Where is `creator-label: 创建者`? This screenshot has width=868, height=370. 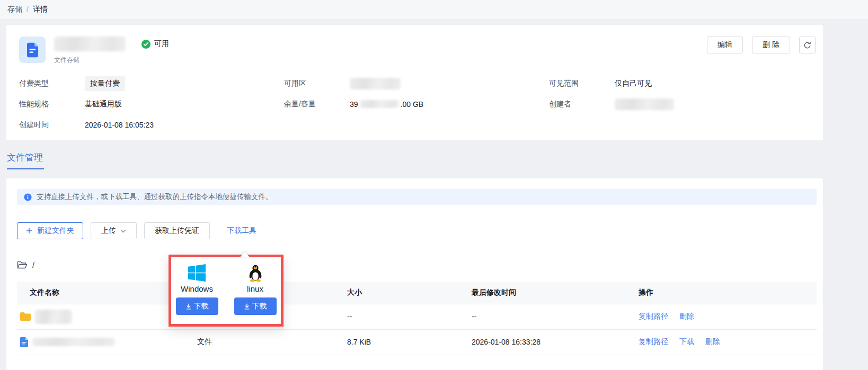
creator-label: 创建者 is located at coordinates (582, 104).